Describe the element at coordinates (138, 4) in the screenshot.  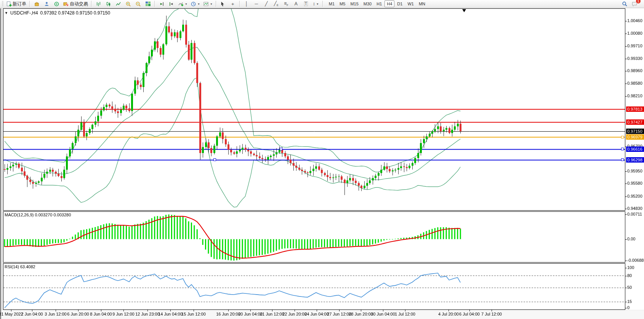
I see `zoom-out-button` at that location.